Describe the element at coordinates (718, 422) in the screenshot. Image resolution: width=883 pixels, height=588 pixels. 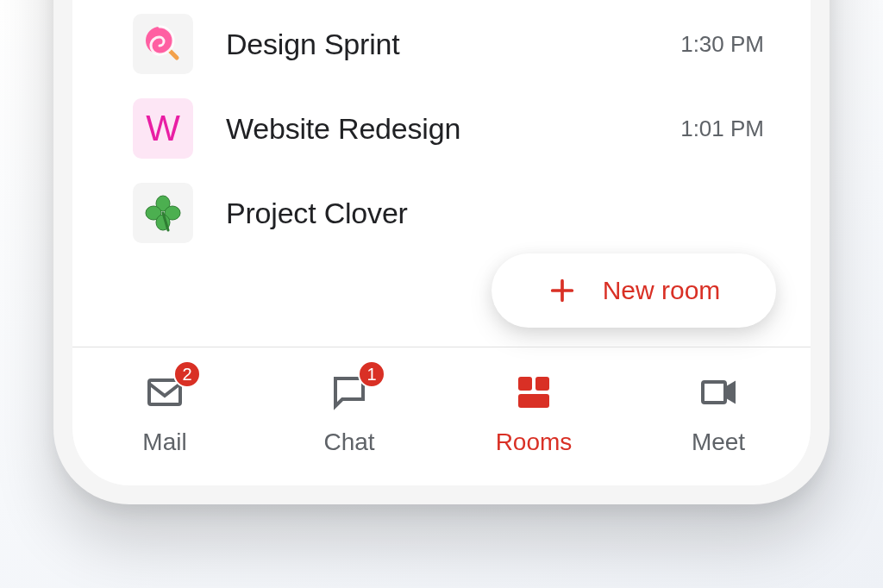
I see `tab-meet: Meet` at that location.